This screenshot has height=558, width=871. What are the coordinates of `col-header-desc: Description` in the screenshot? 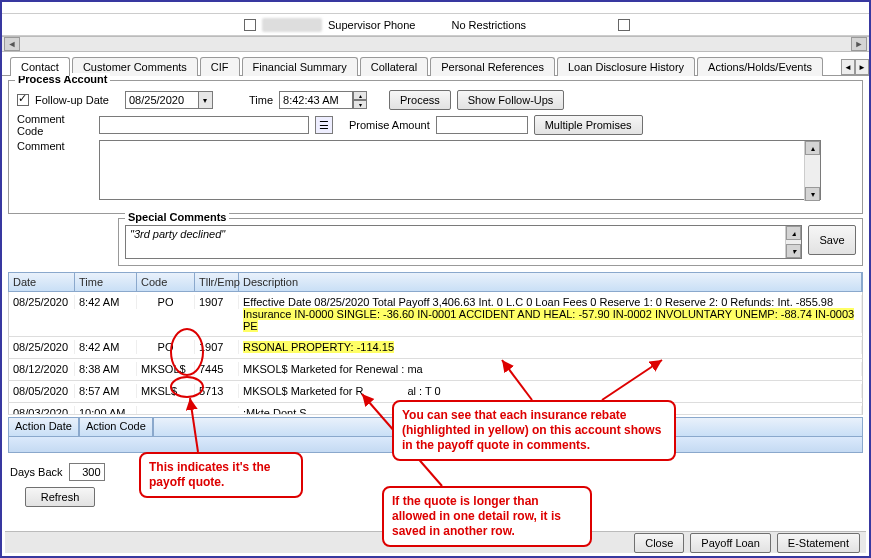 It's located at (550, 282).